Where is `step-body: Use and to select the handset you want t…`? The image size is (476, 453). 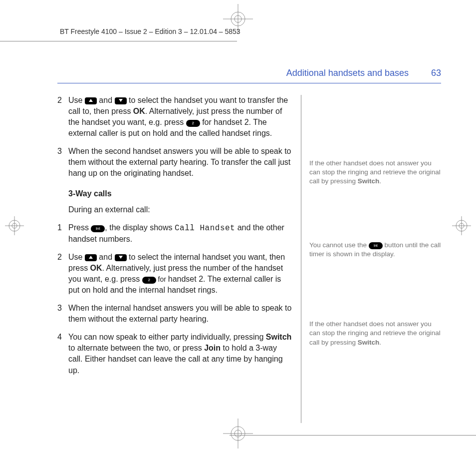
step-body: Use and to select the handset you want t… is located at coordinates (180, 117).